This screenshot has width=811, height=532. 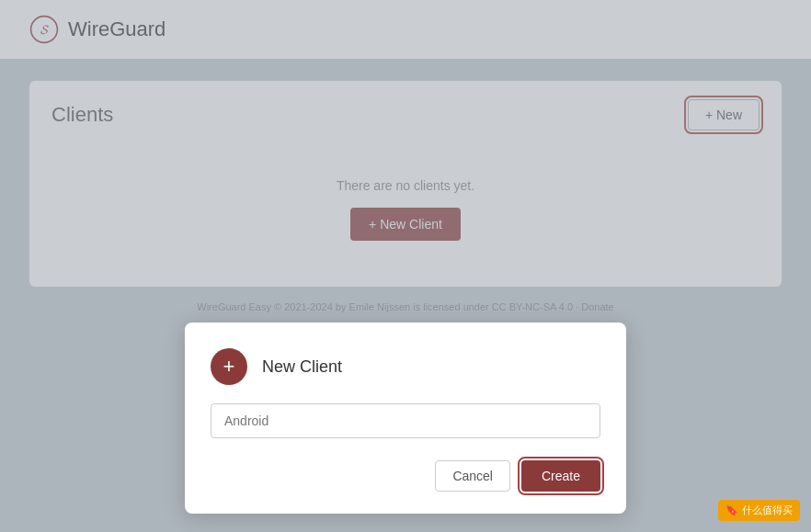 What do you see at coordinates (229, 367) in the screenshot?
I see `modal-icon: +` at bounding box center [229, 367].